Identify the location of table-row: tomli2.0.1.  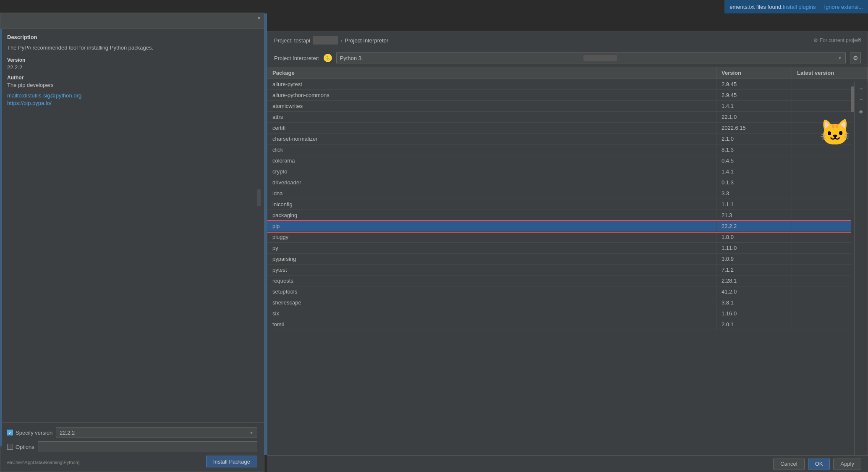
(567, 325).